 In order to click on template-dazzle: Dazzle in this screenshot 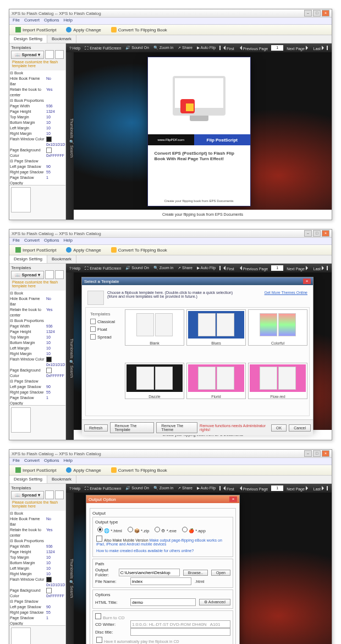, I will do `click(155, 381)`.